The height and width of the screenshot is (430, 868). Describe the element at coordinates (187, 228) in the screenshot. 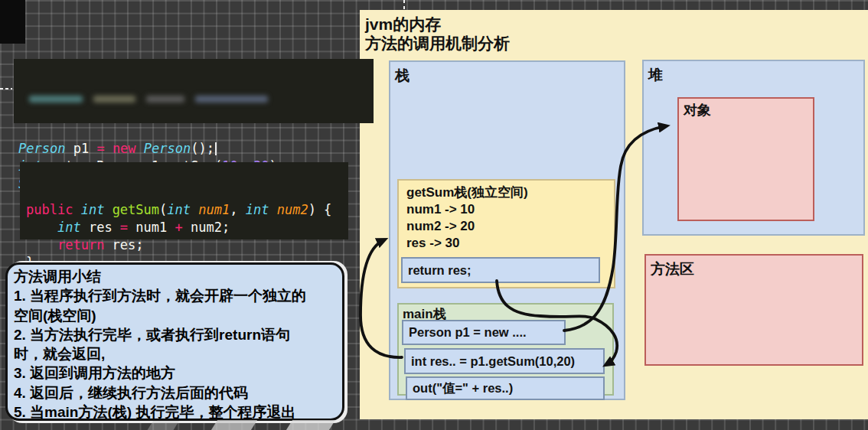

I see `code-line: int res = num1 + num2;` at that location.